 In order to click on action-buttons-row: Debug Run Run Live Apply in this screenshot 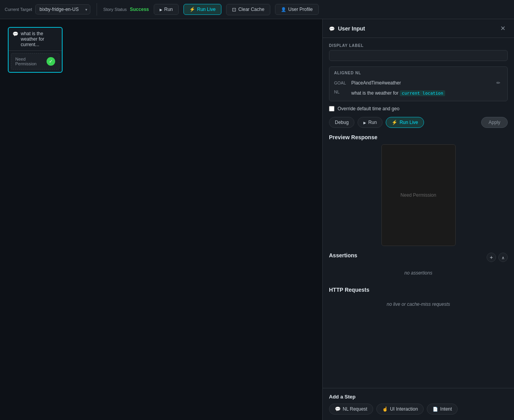, I will do `click(419, 122)`.